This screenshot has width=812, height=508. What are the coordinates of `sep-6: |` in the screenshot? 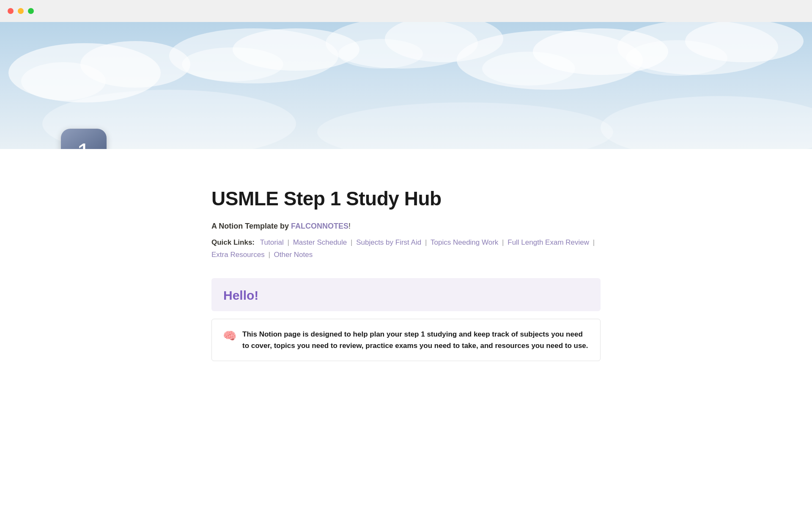 It's located at (270, 255).